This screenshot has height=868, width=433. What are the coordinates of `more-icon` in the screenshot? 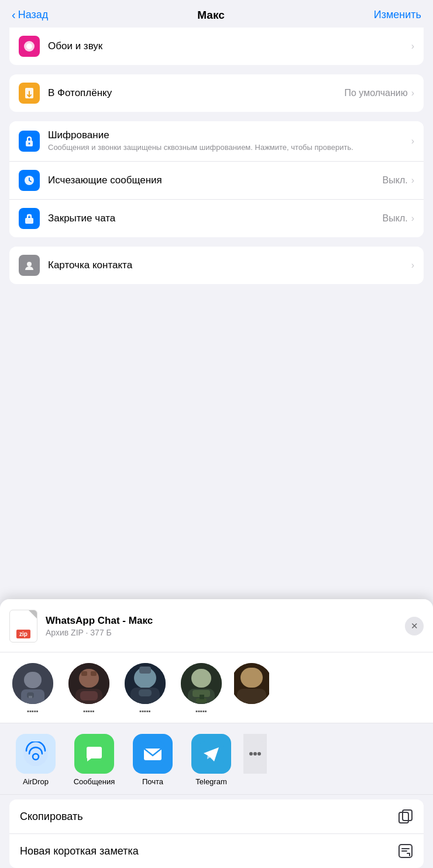 It's located at (255, 754).